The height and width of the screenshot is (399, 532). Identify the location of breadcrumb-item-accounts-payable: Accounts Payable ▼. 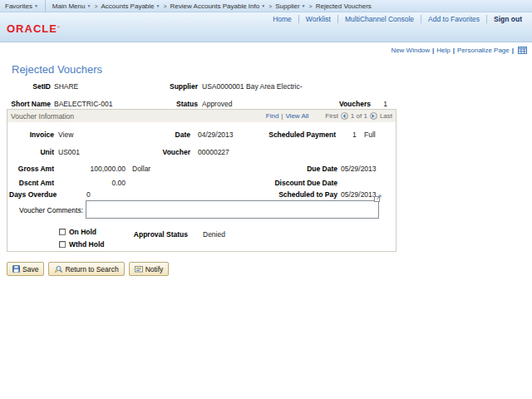
(130, 7).